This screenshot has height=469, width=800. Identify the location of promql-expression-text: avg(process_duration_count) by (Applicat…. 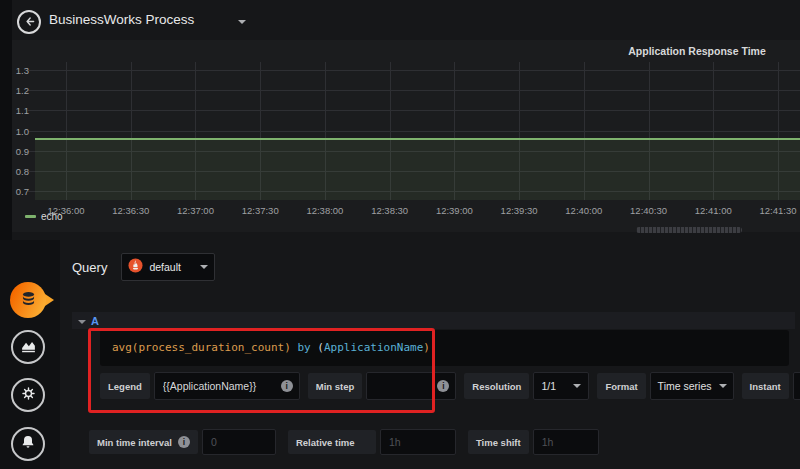
(271, 348).